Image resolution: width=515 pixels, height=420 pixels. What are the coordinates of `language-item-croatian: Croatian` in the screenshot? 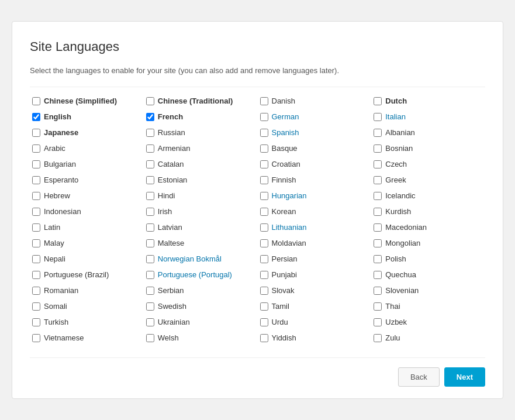 It's located at (314, 164).